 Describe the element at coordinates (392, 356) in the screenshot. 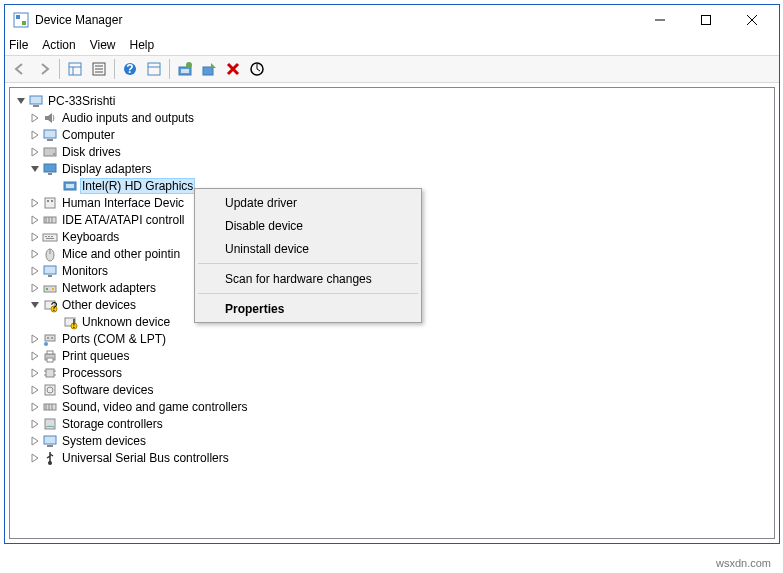

I see `tree-category: Print queues` at that location.